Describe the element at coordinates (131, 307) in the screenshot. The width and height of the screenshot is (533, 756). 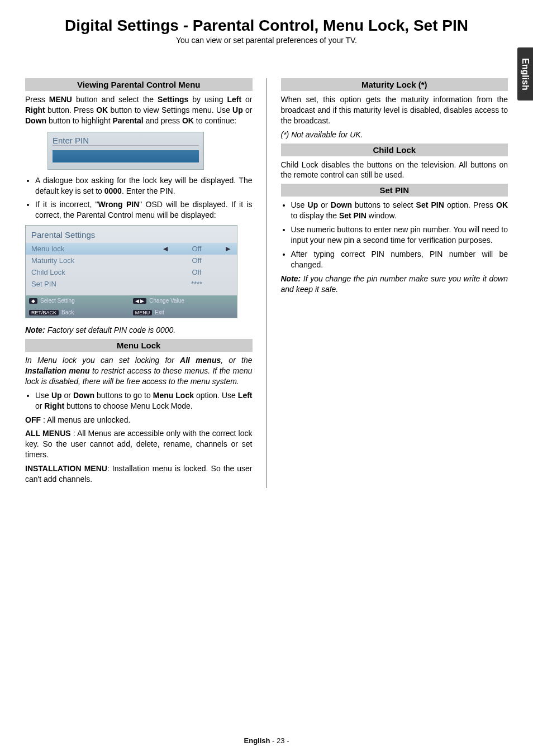
I see `osd-footer: ◆Select Setting ◀ ▶Change Value RET/BACK…` at that location.